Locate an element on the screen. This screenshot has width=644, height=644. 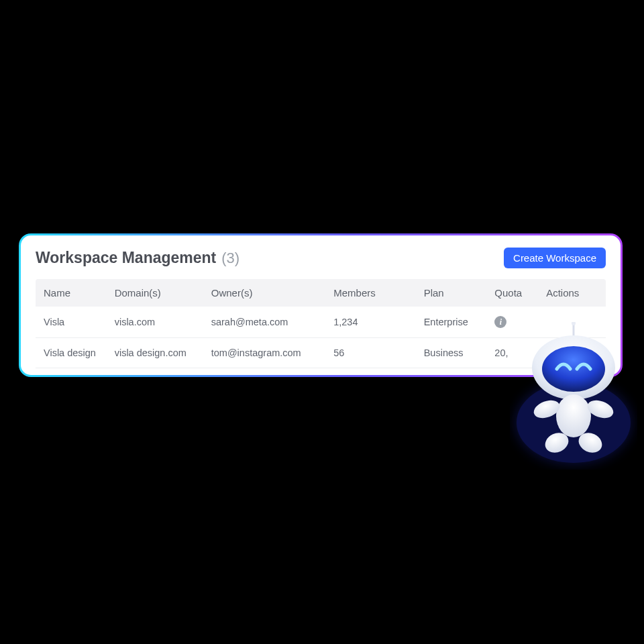
col-header-owner: Owner(s) is located at coordinates (272, 292).